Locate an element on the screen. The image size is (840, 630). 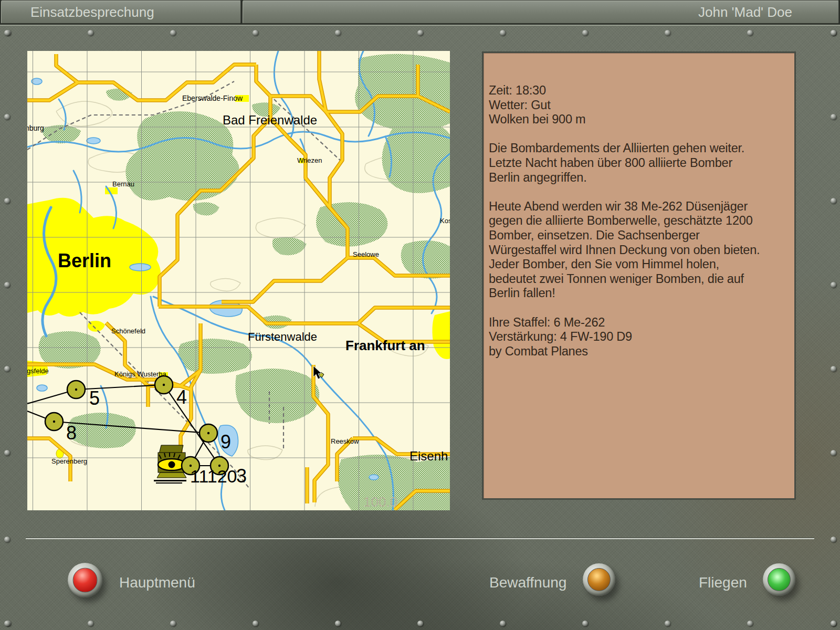
waypoint-label-3: 3 is located at coordinates (242, 476).